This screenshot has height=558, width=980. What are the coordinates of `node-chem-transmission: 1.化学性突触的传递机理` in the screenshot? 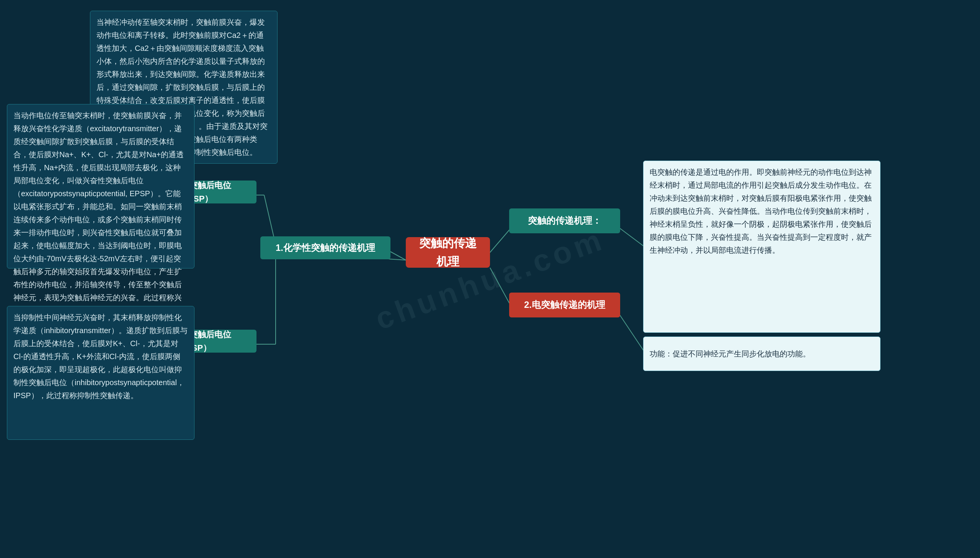 It's located at (325, 248).